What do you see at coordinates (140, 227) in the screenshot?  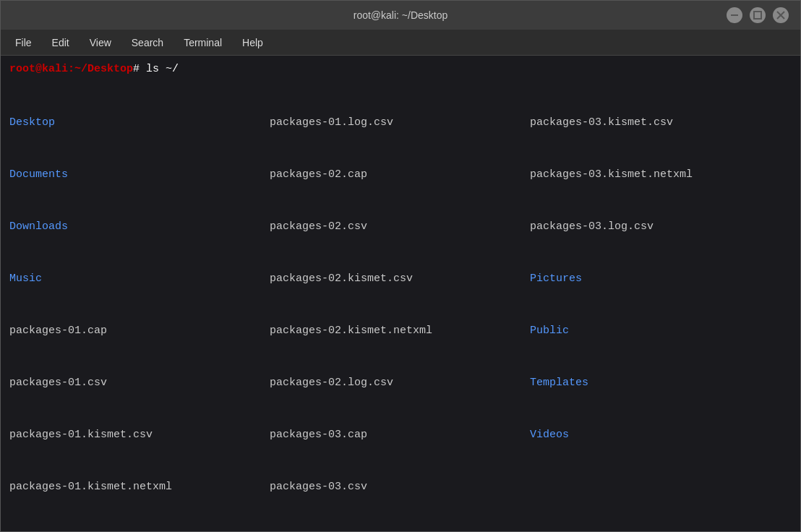 I see `list-item: Downloads` at bounding box center [140, 227].